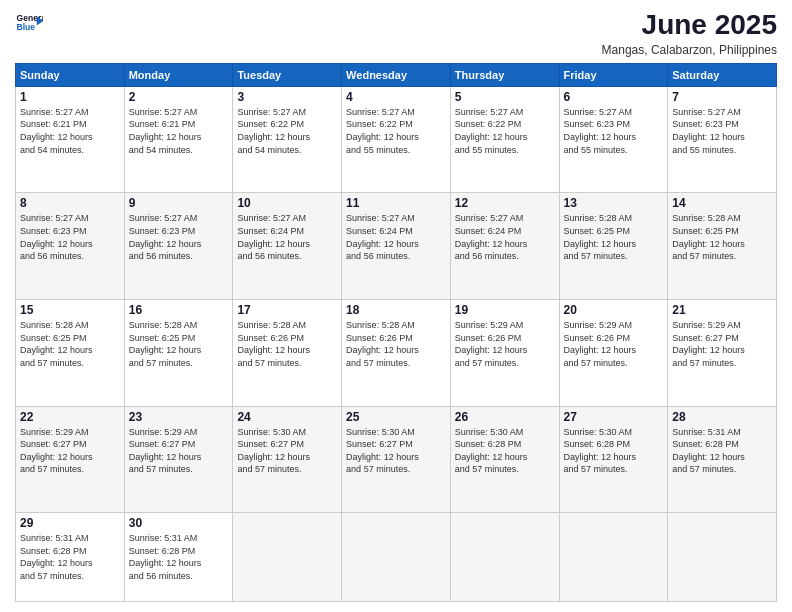 The height and width of the screenshot is (612, 792). I want to click on day-number-20: 20, so click(614, 310).